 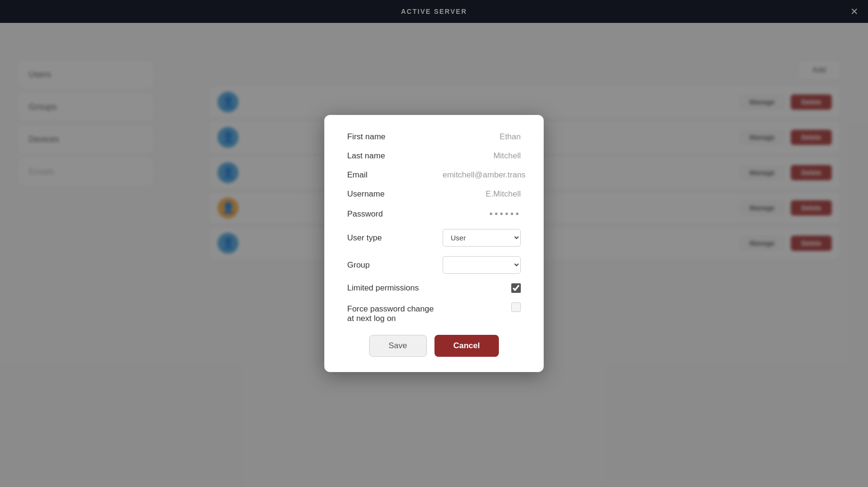 What do you see at coordinates (484, 175) in the screenshot?
I see `email-value: emitchell@amber.trans` at bounding box center [484, 175].